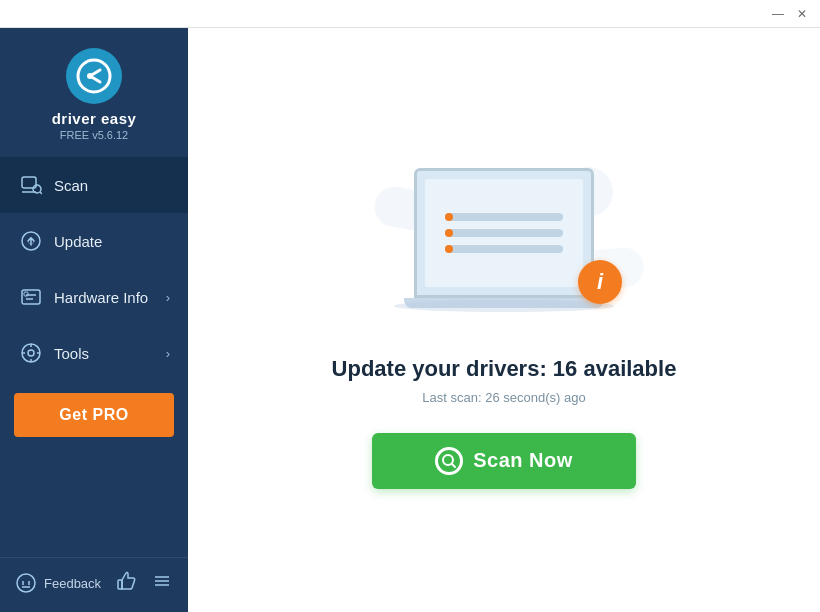 The height and width of the screenshot is (612, 820). I want to click on logo-version: FREE v5.6.12, so click(94, 135).